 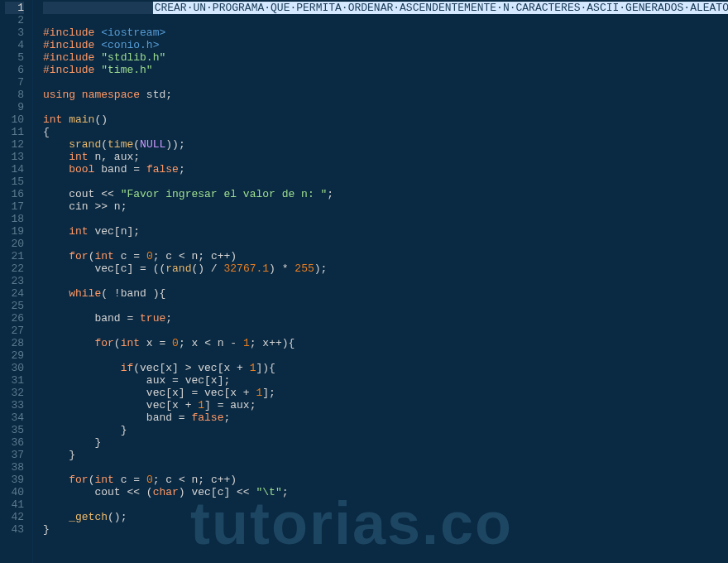 What do you see at coordinates (386, 232) in the screenshot?
I see `code-line-19: int vec[n];` at bounding box center [386, 232].